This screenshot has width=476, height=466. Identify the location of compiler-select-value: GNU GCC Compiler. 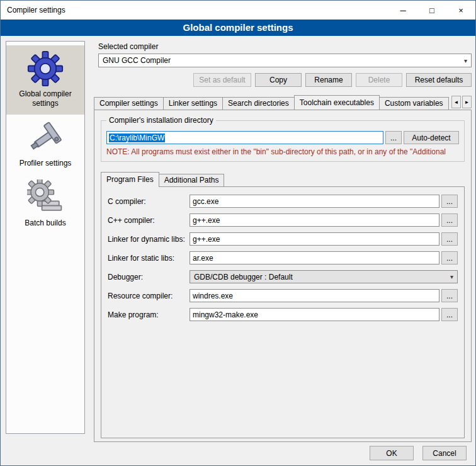
(137, 60).